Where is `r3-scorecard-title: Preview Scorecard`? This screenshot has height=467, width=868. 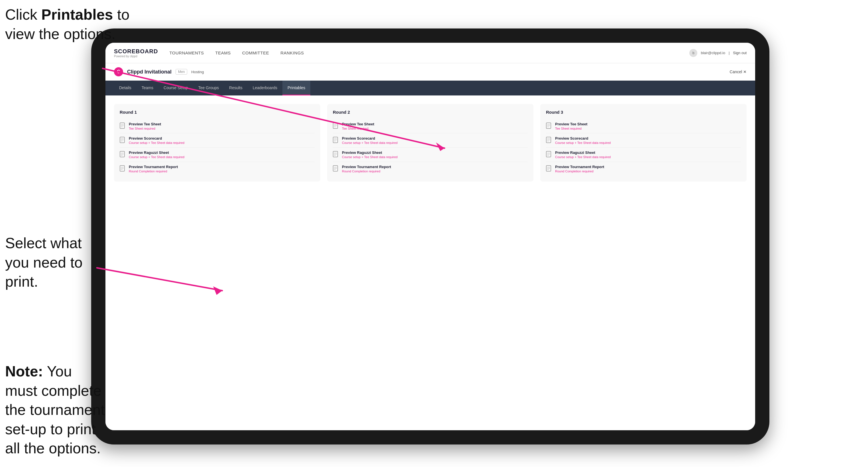
r3-scorecard-title: Preview Scorecard is located at coordinates (583, 138).